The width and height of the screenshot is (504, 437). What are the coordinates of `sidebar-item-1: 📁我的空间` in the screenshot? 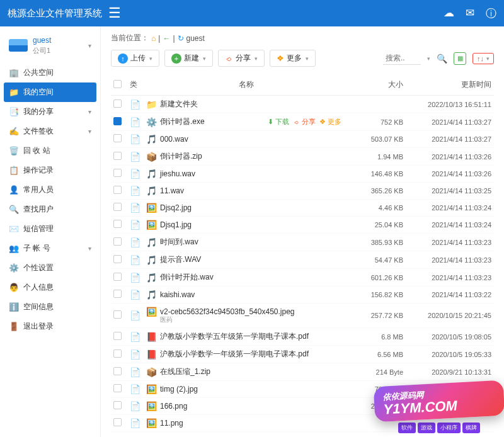 It's located at (50, 92).